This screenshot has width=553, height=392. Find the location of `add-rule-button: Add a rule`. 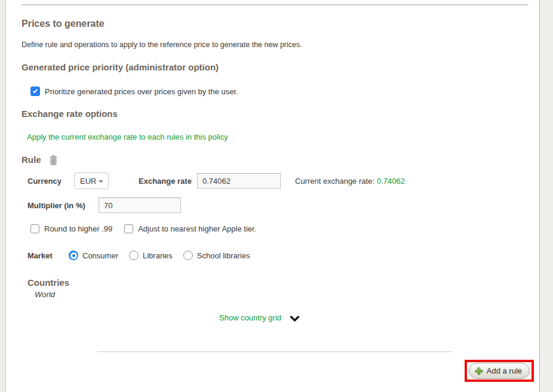

add-rule-button: Add a rule is located at coordinates (499, 371).